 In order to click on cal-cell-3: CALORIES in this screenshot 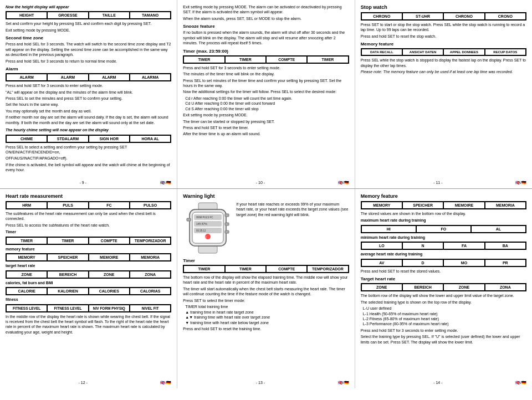, I will do `click(109, 291)`.